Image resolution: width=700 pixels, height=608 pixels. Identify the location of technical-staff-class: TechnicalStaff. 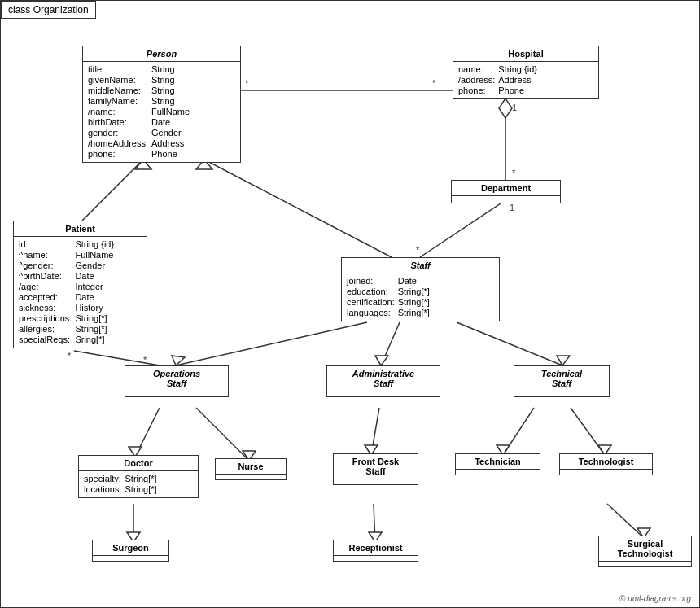
(562, 381).